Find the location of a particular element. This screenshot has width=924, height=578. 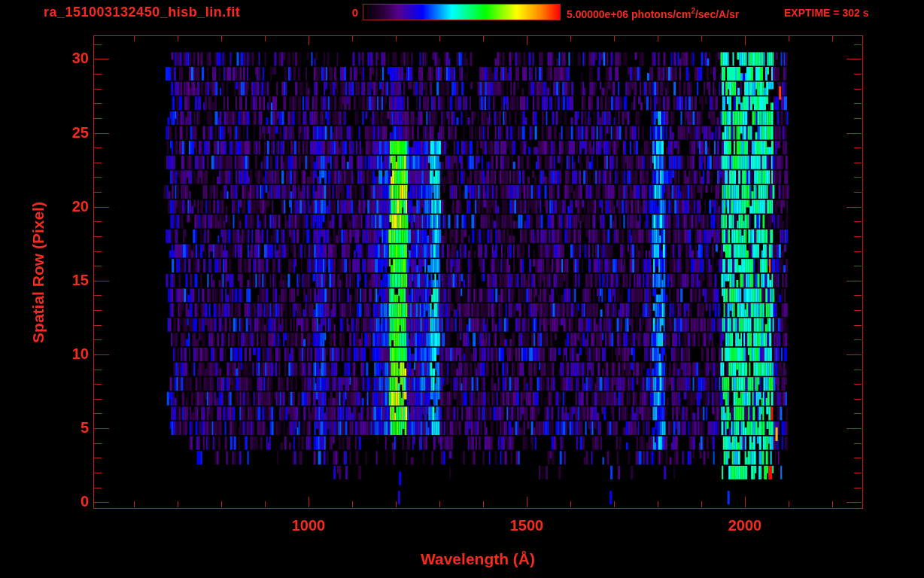

y-tick-label: 10 is located at coordinates (59, 354).